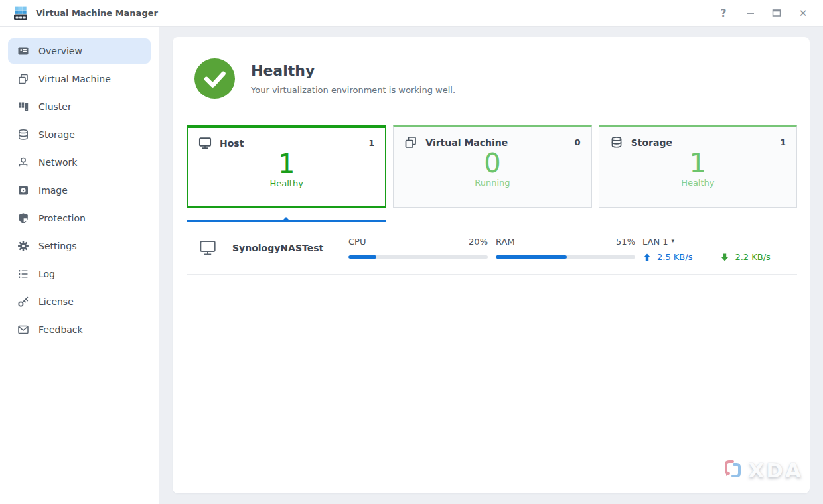  What do you see at coordinates (23, 330) in the screenshot?
I see `envelope-icon` at bounding box center [23, 330].